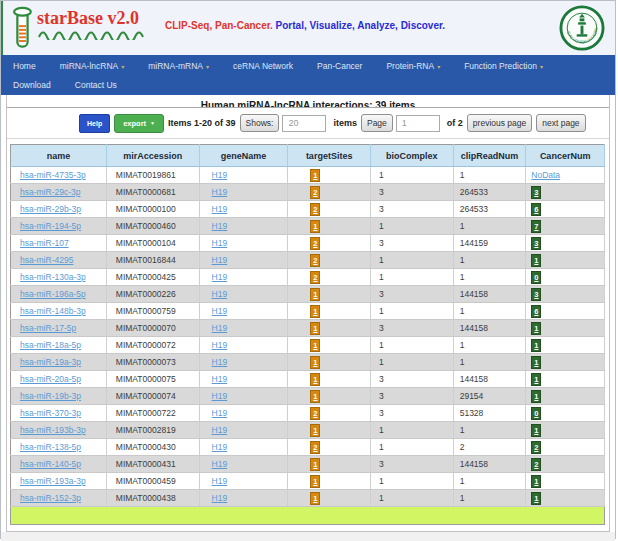 This screenshot has width=618, height=541. Describe the element at coordinates (340, 66) in the screenshot. I see `nav-item-pan-cancer: Pan-Cancer` at that location.